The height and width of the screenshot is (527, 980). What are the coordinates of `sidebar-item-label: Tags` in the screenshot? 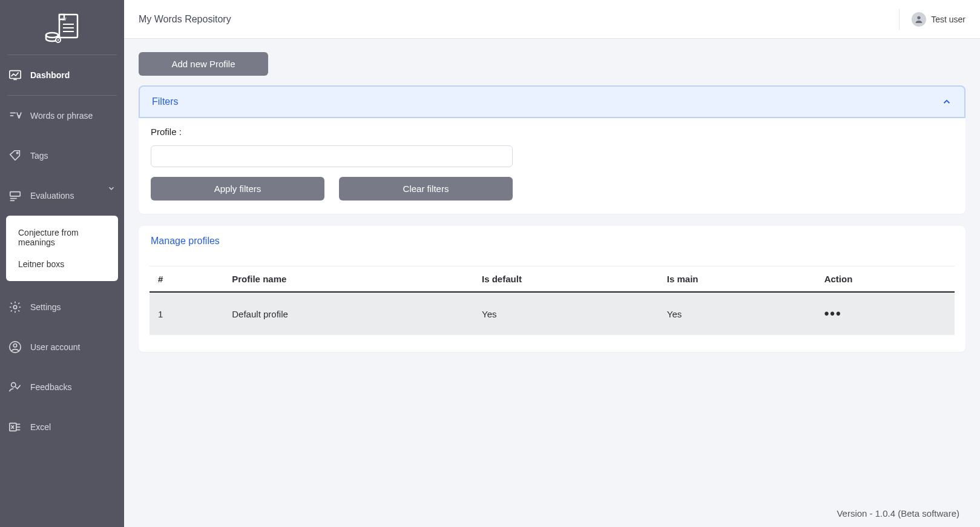 It's located at (39, 156).